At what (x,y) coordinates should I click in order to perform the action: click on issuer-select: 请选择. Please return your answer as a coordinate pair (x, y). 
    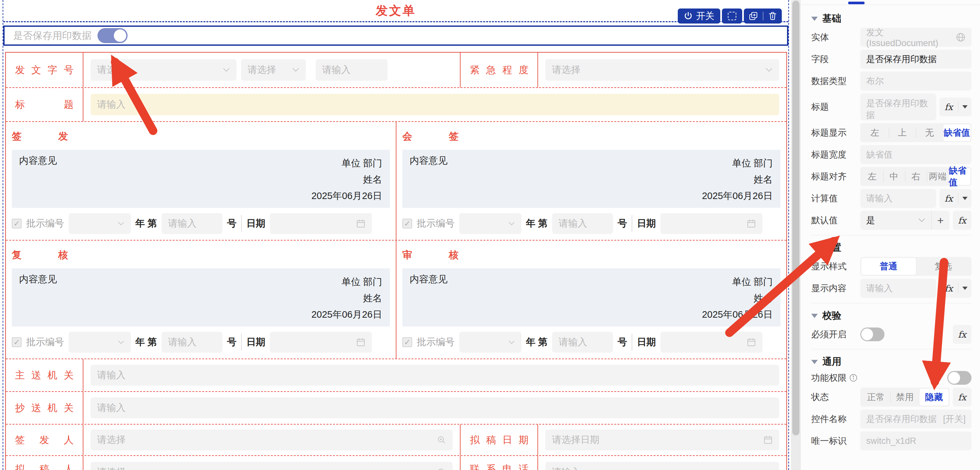
    Looking at the image, I should click on (272, 440).